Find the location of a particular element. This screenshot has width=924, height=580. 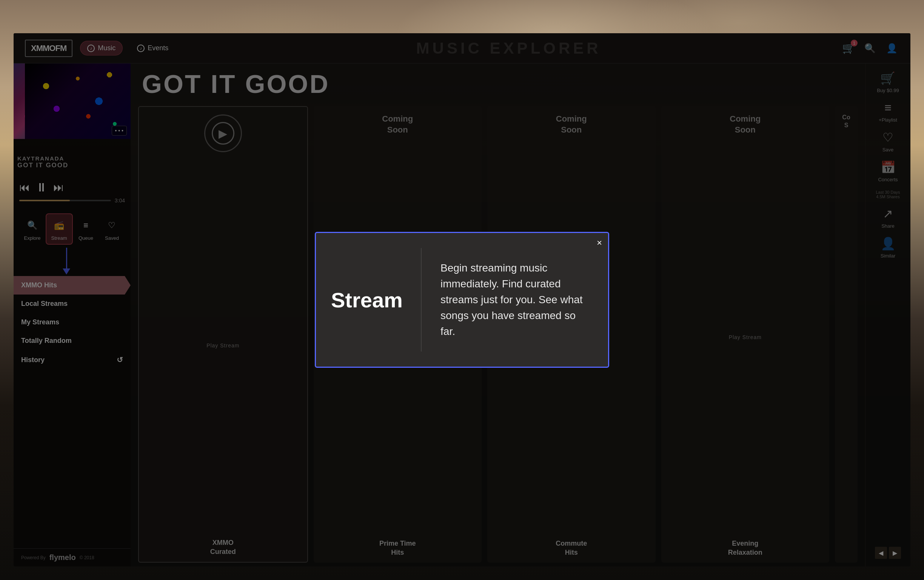

modal: × Stream Begin streaming music immediate… is located at coordinates (462, 300).